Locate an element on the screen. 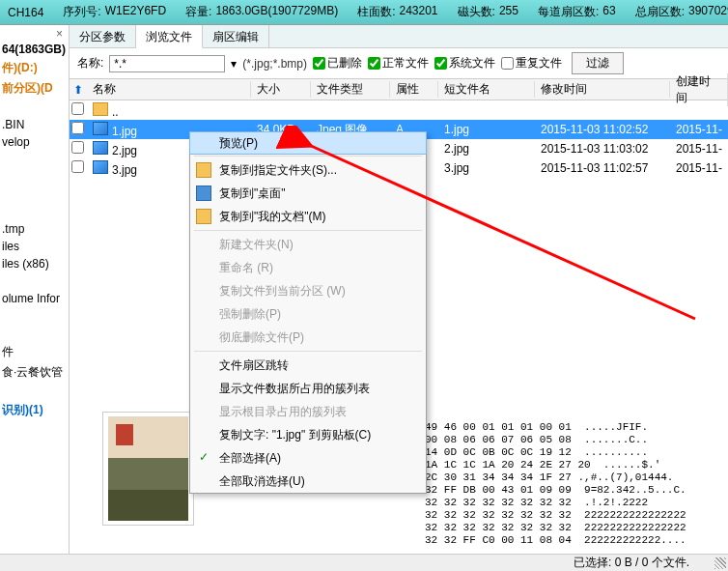 The height and width of the screenshot is (571, 728). col-size: 大小 is located at coordinates (281, 89).